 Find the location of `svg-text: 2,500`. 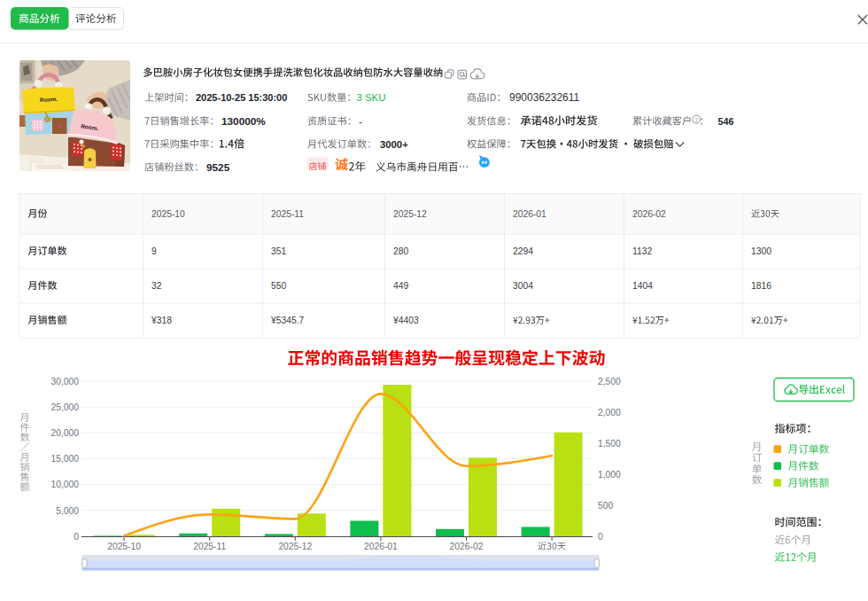

svg-text: 2,500 is located at coordinates (609, 381).